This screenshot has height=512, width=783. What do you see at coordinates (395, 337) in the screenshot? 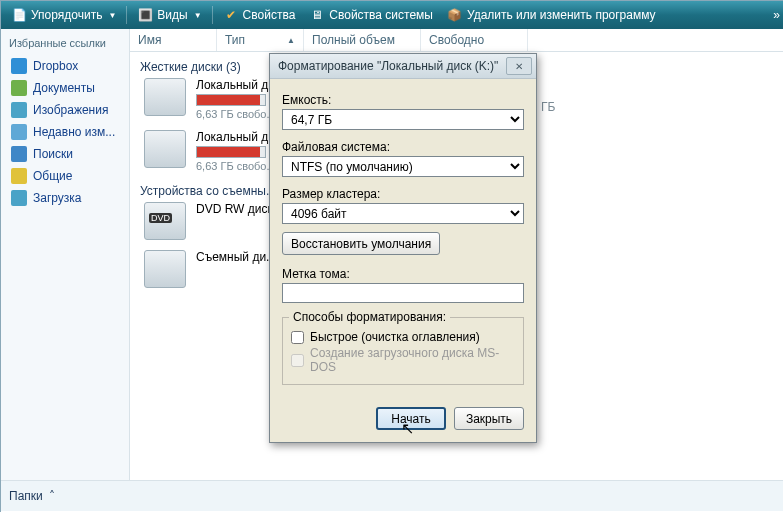
I see `quick-format-label: Быстрое (очистка оглавления)` at bounding box center [395, 337].